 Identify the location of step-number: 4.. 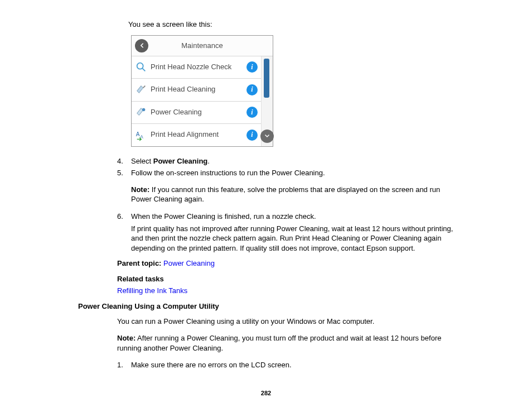
(124, 161).